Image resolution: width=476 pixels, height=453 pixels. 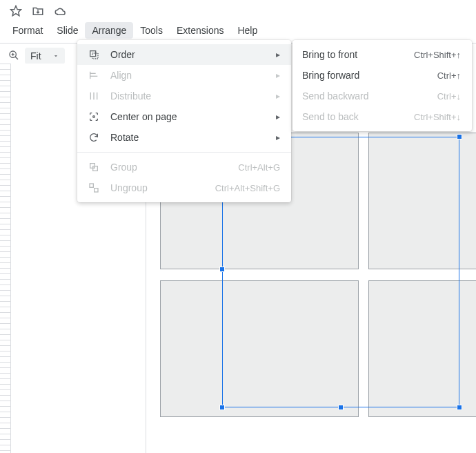 What do you see at coordinates (184, 152) in the screenshot?
I see `menu-separator` at bounding box center [184, 152].